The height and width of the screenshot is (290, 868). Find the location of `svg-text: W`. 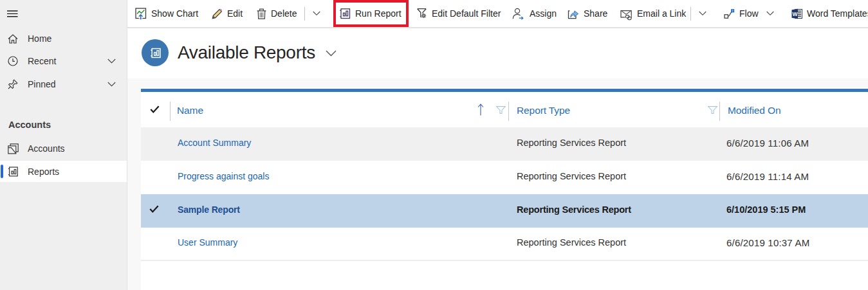

svg-text: W is located at coordinates (795, 14).